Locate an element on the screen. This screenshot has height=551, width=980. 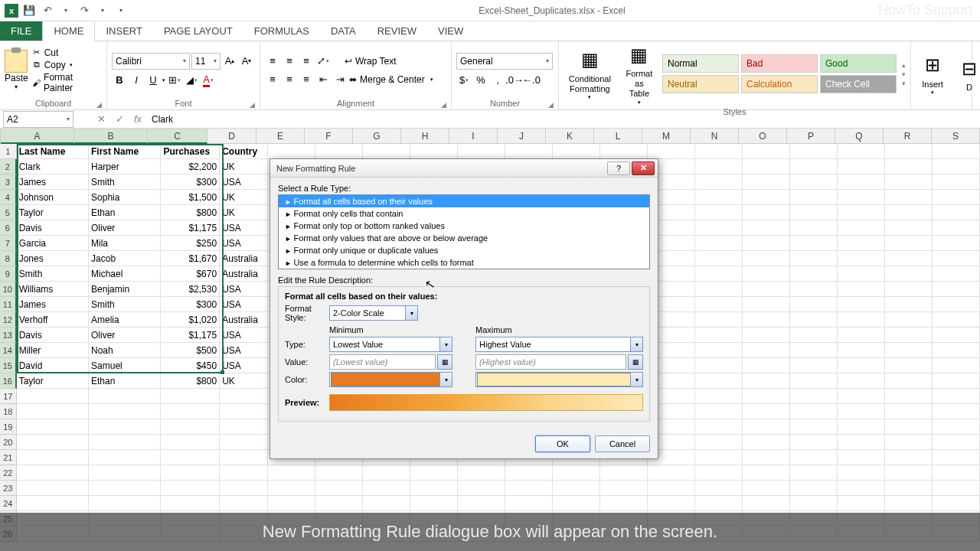
alignment-launcher-icon: ◢ is located at coordinates (444, 105).